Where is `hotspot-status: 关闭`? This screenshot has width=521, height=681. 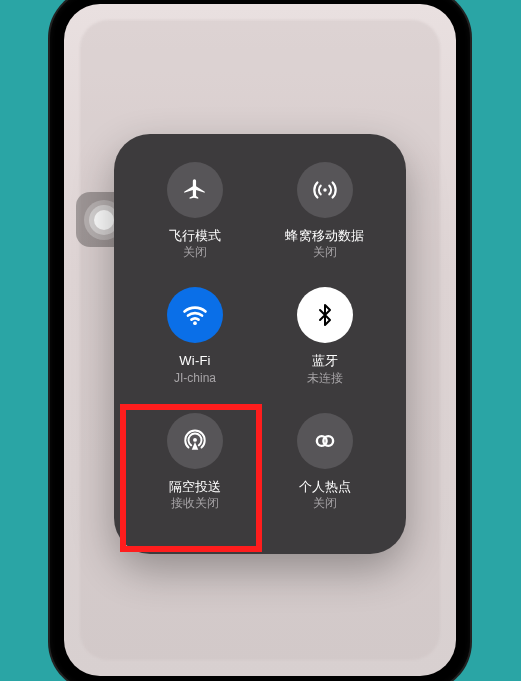
hotspot-status: 关闭 is located at coordinates (325, 504).